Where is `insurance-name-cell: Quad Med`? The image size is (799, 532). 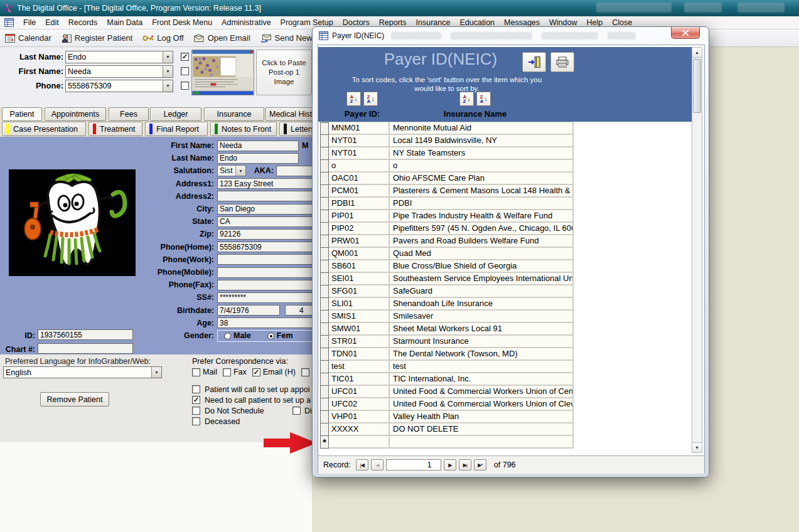
insurance-name-cell: Quad Med is located at coordinates (481, 254).